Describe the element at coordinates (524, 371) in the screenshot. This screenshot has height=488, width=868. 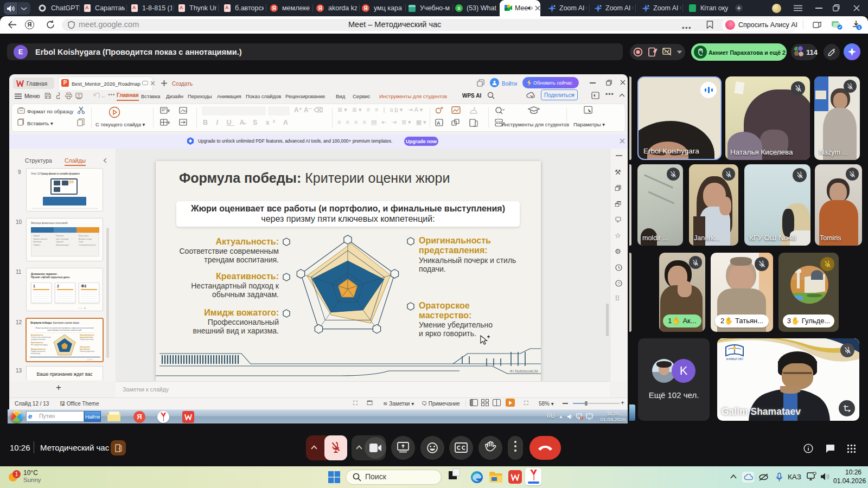
I see `svg-text: ✳i NotebookLM` at that location.